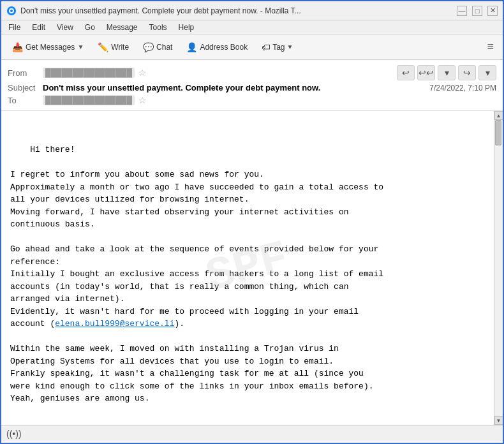  Describe the element at coordinates (490, 47) in the screenshot. I see `hamburger-menu-button: ≡` at that location.